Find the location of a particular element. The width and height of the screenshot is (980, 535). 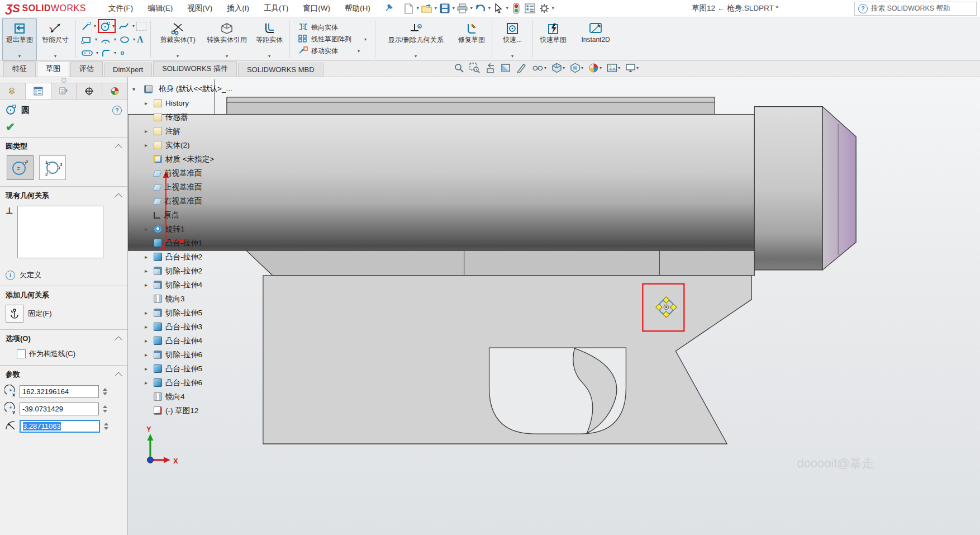

menu-插入(I): 插入(I) is located at coordinates (238, 8).